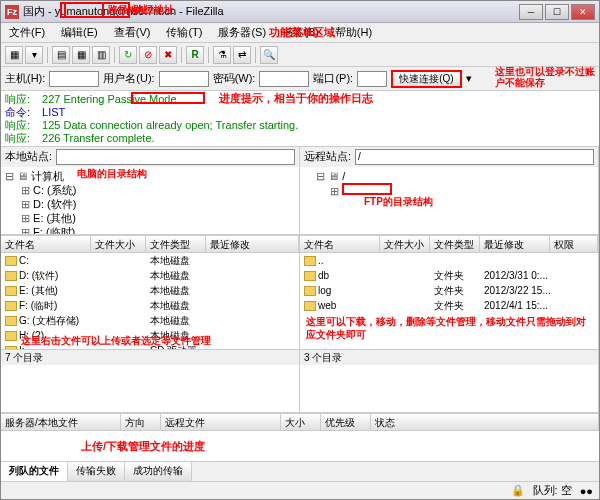 This screenshot has width=600, height=500. Describe the element at coordinates (300, 79) in the screenshot. I see `quickconnect-bar: 主机(H): 用户名(U): 密码(W): 端口(P): 快速连接(Q) ▾ 这…` at that location.